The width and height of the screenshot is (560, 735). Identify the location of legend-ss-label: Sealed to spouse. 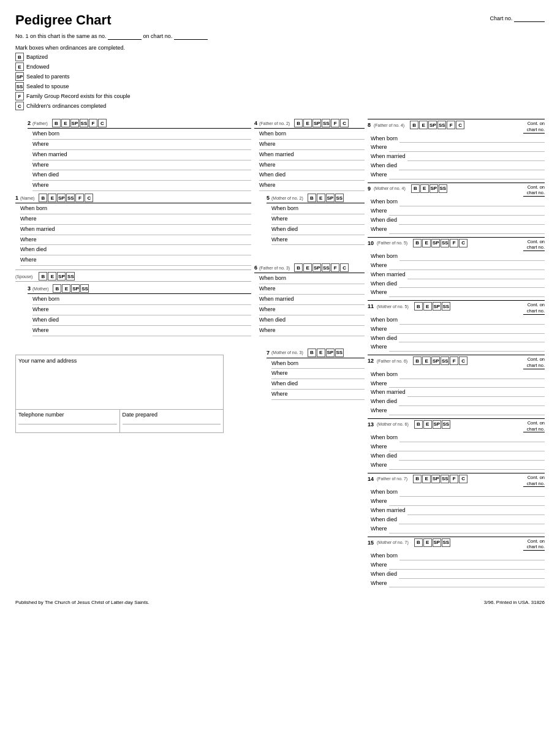
(48, 86).